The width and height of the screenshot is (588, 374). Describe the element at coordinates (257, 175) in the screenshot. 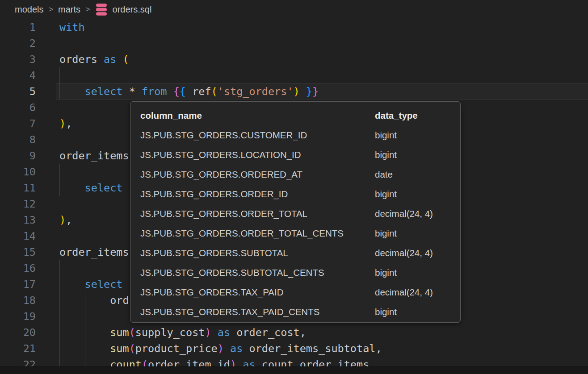

I see `popup-column-name: JS.PUB.STG_ORDERS.ORDERED_AT` at that location.